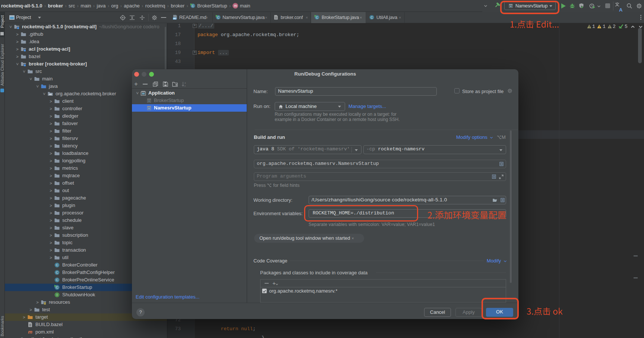  I want to click on svg-text: z, so click(185, 86).